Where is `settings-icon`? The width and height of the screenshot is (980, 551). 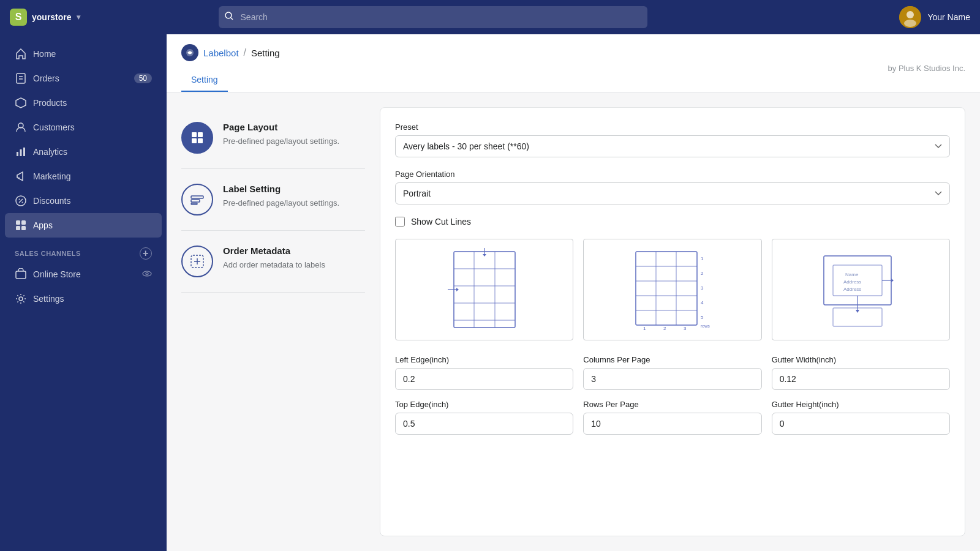
settings-icon is located at coordinates (21, 299).